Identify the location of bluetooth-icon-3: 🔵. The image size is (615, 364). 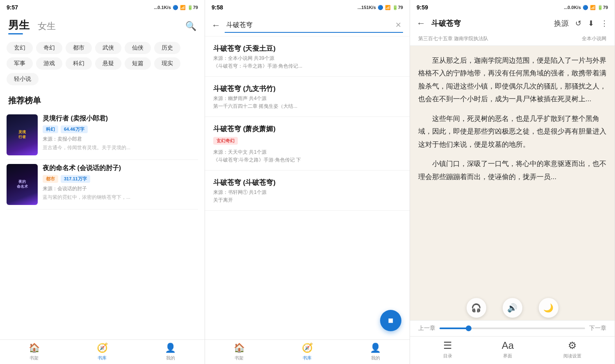
(585, 7).